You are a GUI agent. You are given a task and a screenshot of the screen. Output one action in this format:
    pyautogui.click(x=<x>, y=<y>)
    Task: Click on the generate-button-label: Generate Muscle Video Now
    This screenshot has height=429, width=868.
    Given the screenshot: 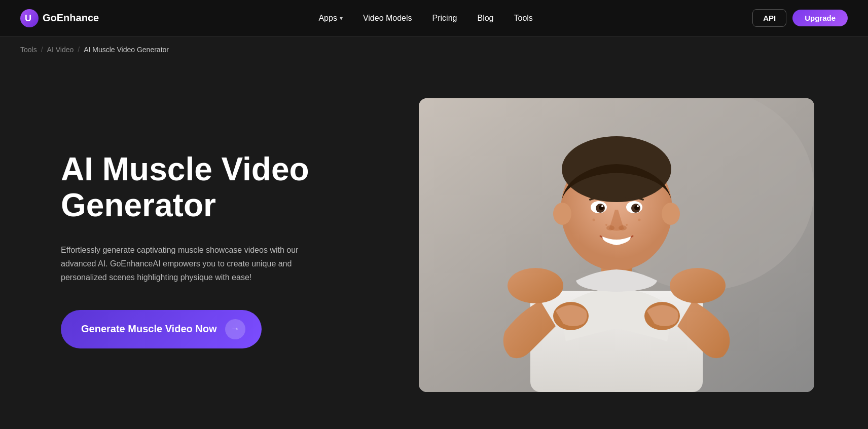 What is the action you would take?
    pyautogui.click(x=149, y=329)
    